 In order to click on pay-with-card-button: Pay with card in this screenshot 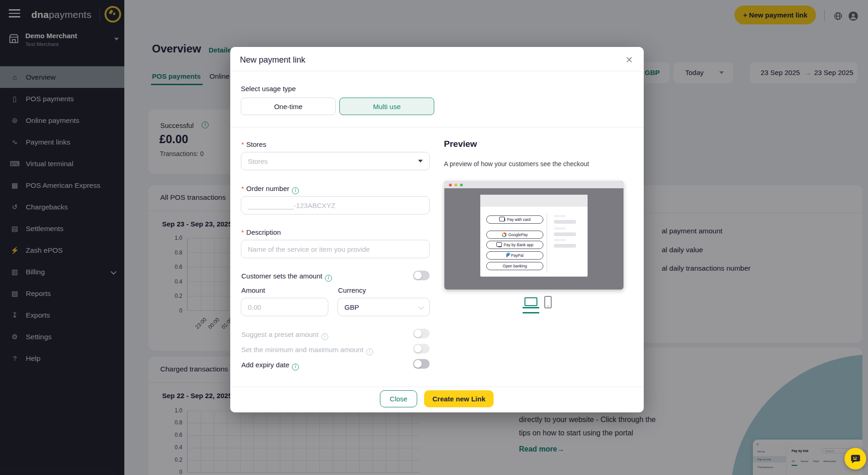, I will do `click(515, 220)`.